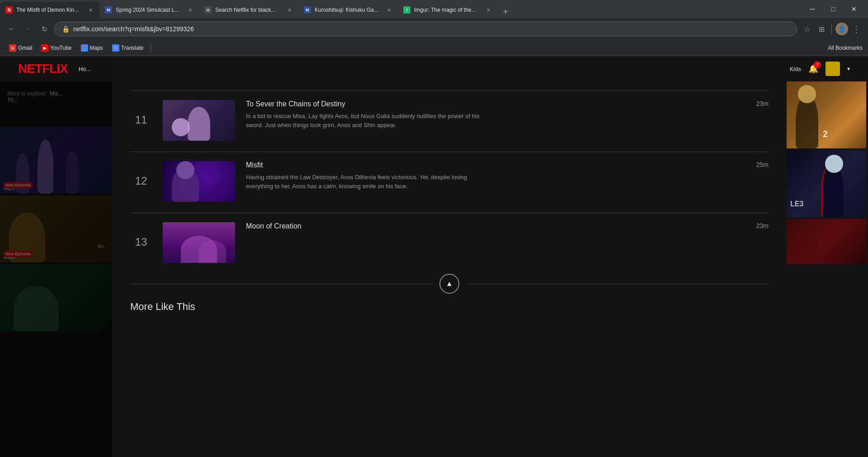 The image size is (868, 457). What do you see at coordinates (190, 10) in the screenshot?
I see `tab-close-mal-spring: ✕` at bounding box center [190, 10].